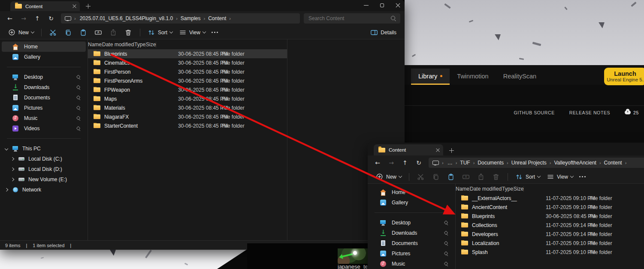 The width and height of the screenshot is (644, 269). Describe the element at coordinates (473, 77) in the screenshot. I see `epic-tab: Twinmotion` at that location.